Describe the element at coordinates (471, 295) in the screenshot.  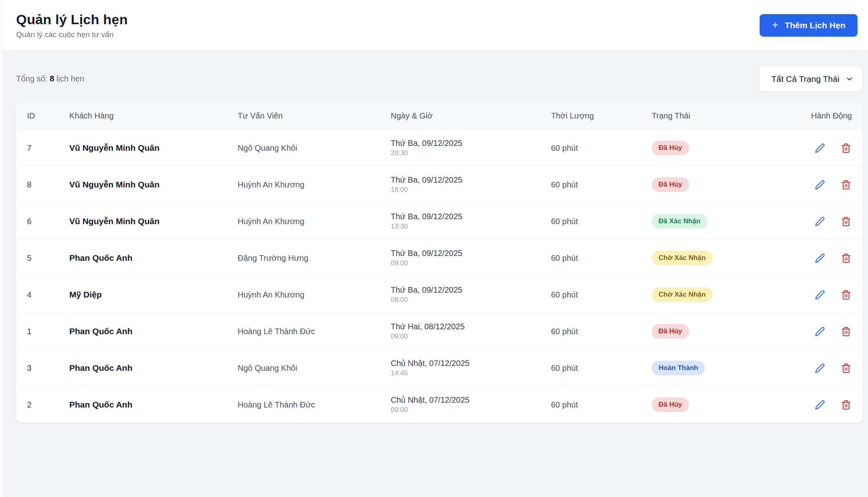
I see `datetime-cell: Thứ Ba, 09/12/2025 08:00` at that location.